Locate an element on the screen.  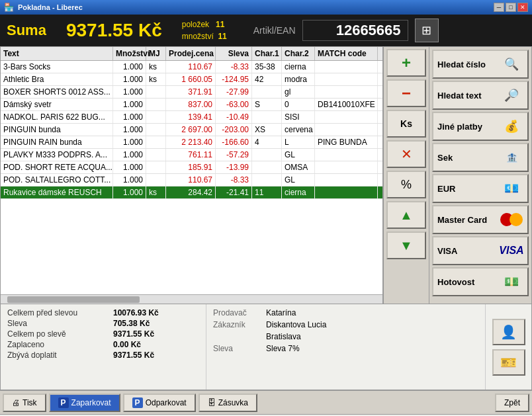
col-match-header: MATCH code is located at coordinates (347, 54).